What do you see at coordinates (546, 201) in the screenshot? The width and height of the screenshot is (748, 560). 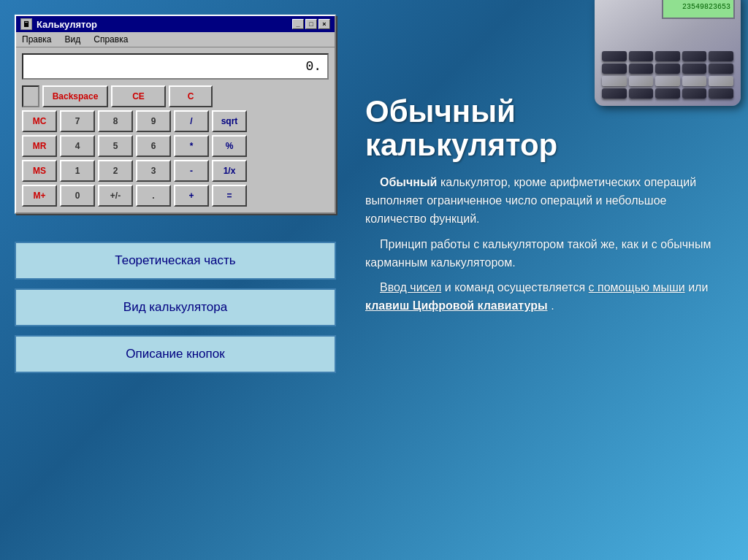 I see `paragraph-1: Обычный калькулятор, кроме арифметически…` at bounding box center [546, 201].